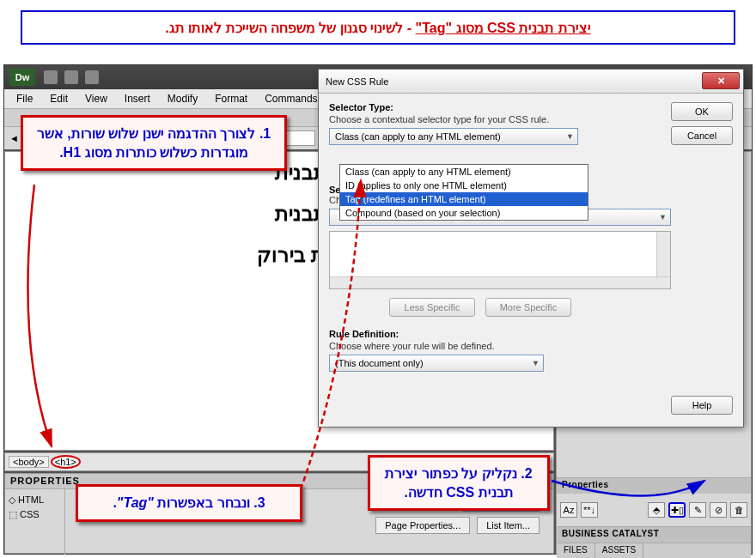 The width and height of the screenshot is (756, 558). Describe the element at coordinates (500, 260) in the screenshot. I see `selector-description-box` at that location.